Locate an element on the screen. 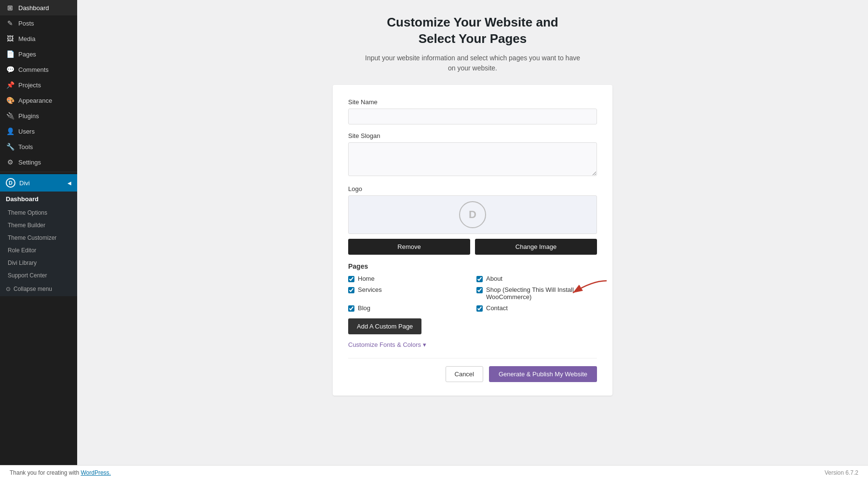  version-text: Version 6.7.2 is located at coordinates (841, 473).